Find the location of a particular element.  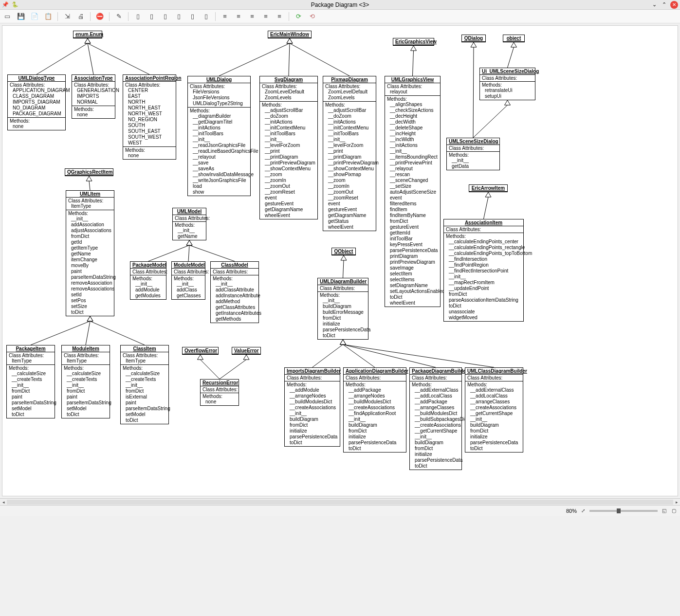

align-6-icon: ▯ is located at coordinates (206, 17).